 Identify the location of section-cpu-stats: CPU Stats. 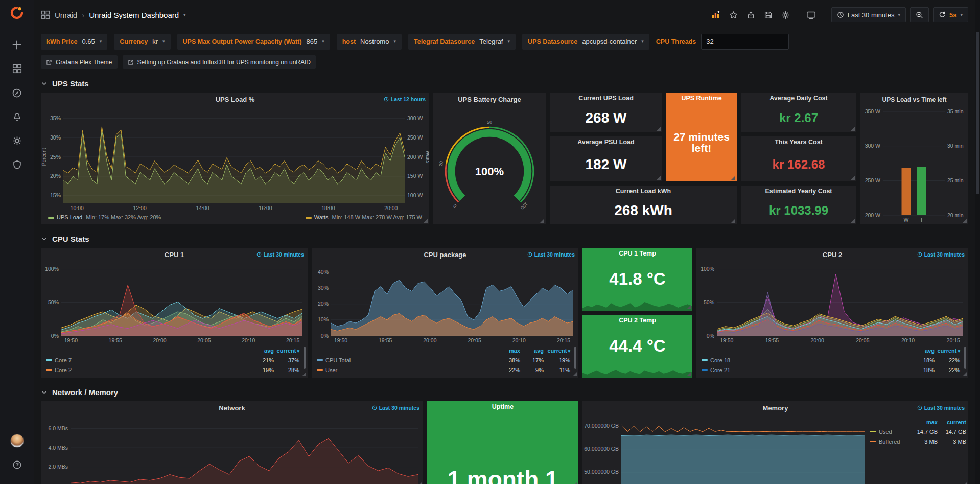
(505, 239).